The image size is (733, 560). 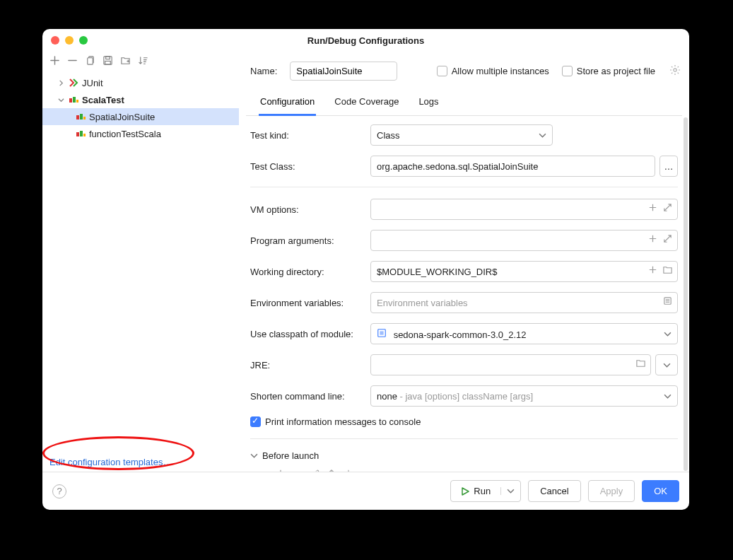 What do you see at coordinates (513, 166) in the screenshot?
I see `test-class-input: org.apache.sedona.sql.SpatialJoinSuite` at bounding box center [513, 166].